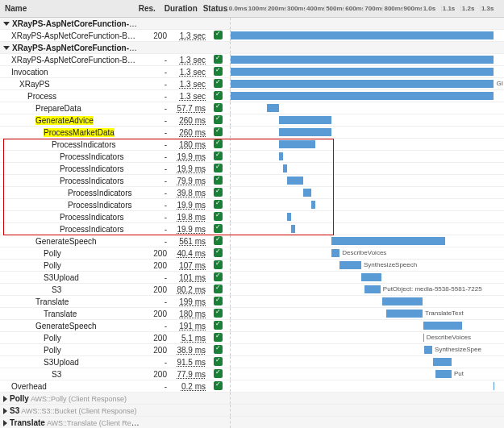 This screenshot has width=504, height=428. Describe the element at coordinates (252, 35) in the screenshot. I see `segment-row: XRayPS-AspNetCoreFunction-BMTSEPVPFIZ020…` at that location.